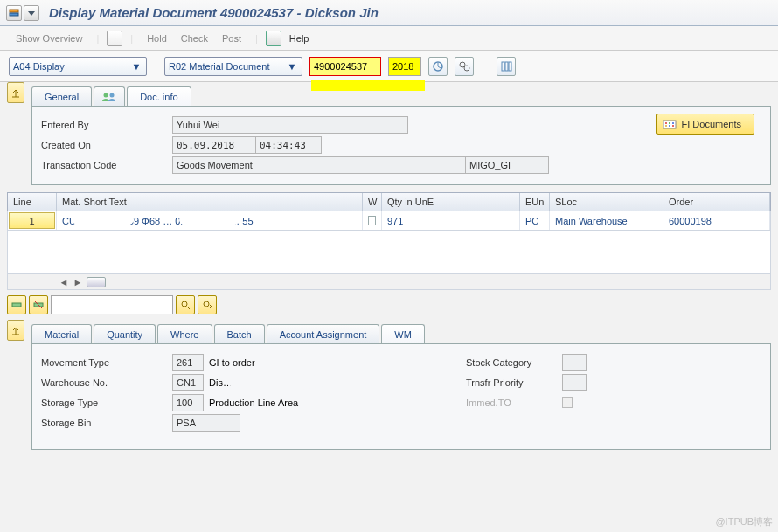 The height and width of the screenshot is (532, 778). What do you see at coordinates (567, 403) in the screenshot?
I see `immed-checkbox` at bounding box center [567, 403].